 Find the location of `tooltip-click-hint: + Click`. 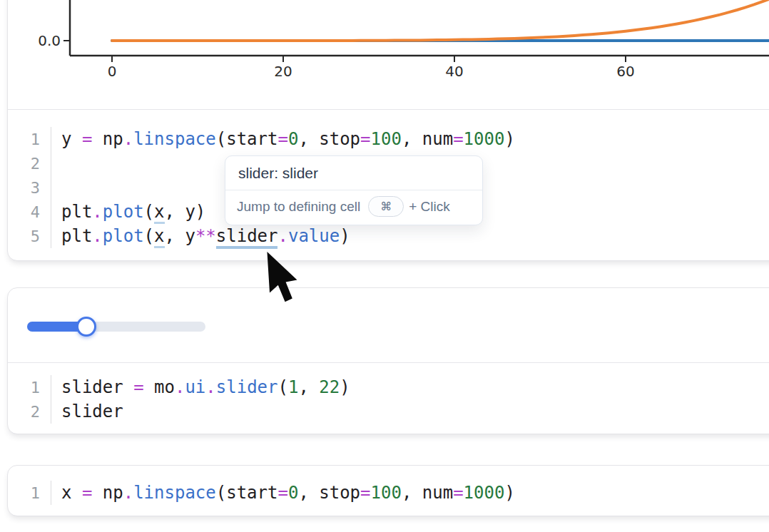

tooltip-click-hint: + Click is located at coordinates (429, 207).